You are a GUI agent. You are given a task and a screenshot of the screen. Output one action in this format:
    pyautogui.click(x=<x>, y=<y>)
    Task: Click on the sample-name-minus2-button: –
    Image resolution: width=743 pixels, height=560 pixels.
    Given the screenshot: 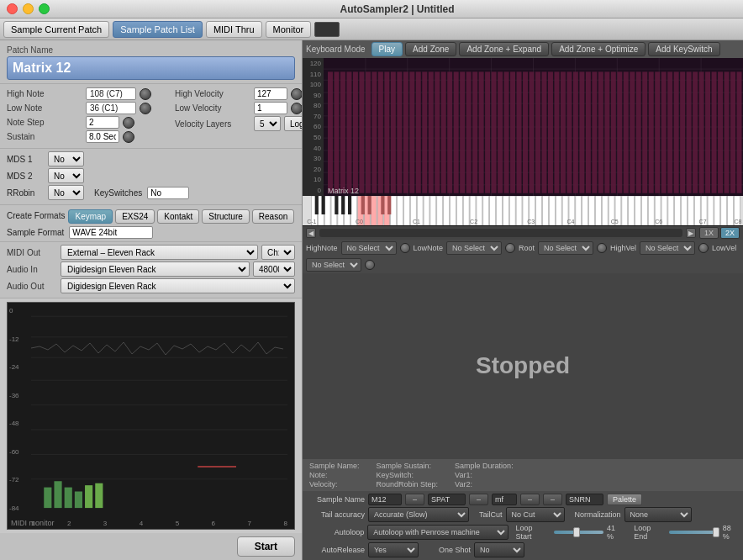 What is the action you would take?
    pyautogui.click(x=479, y=499)
    